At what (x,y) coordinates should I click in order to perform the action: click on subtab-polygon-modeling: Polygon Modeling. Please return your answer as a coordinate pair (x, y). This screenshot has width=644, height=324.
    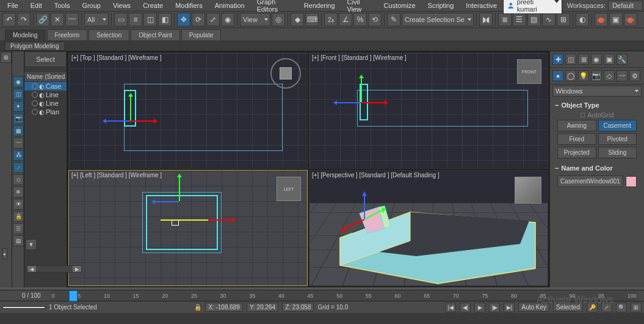
    Looking at the image, I should click on (35, 46).